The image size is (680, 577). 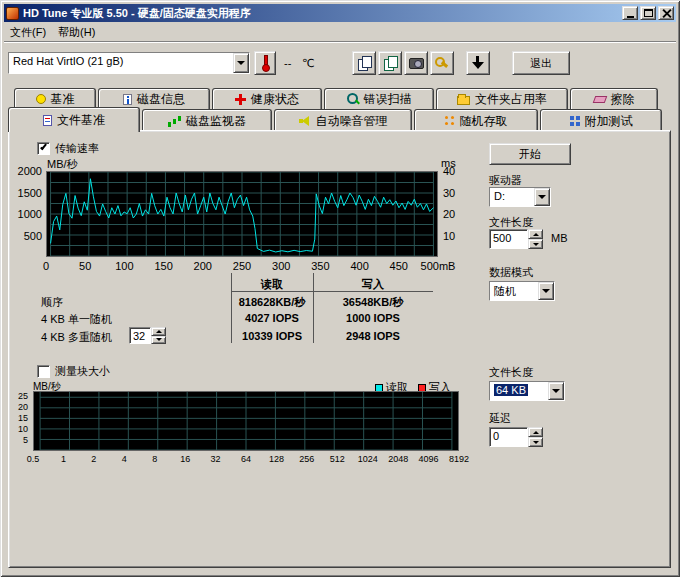 I want to click on drive-label: 驱动器, so click(x=506, y=180).